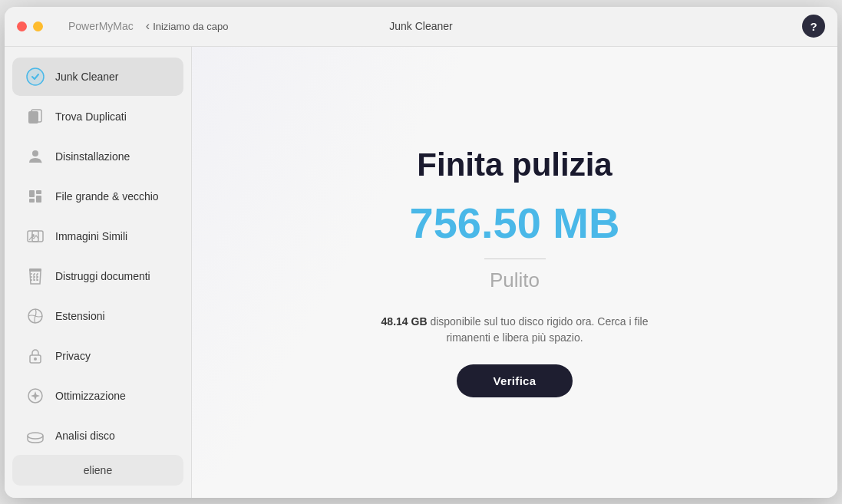 This screenshot has width=842, height=504. What do you see at coordinates (147, 26) in the screenshot?
I see `chevron-left-icon: ‹` at bounding box center [147, 26].